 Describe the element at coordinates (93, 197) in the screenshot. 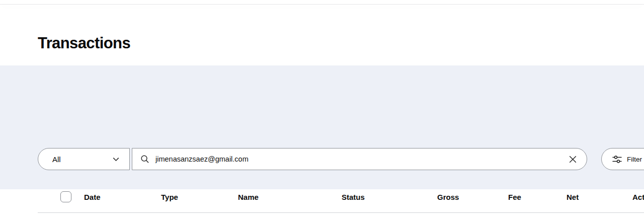

I see `column-header-date: Date` at that location.